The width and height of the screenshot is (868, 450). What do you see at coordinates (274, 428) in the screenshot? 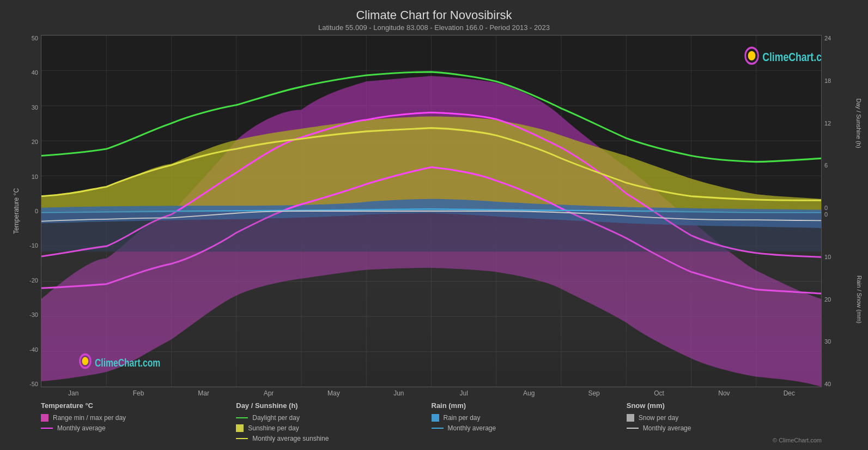
I see `legend-sunshine-day-label: Sunshine per day` at bounding box center [274, 428].